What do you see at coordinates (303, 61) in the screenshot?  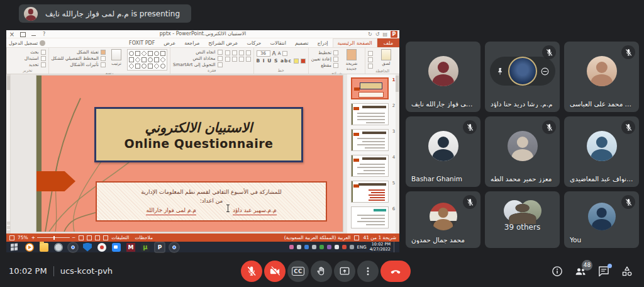 I see `font-color-icon` at bounding box center [303, 61].